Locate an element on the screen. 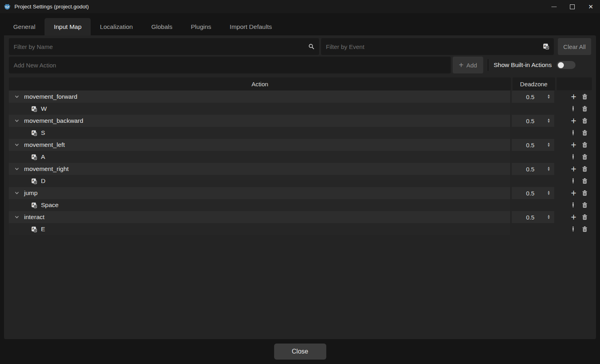  event-key-name: S is located at coordinates (43, 133).